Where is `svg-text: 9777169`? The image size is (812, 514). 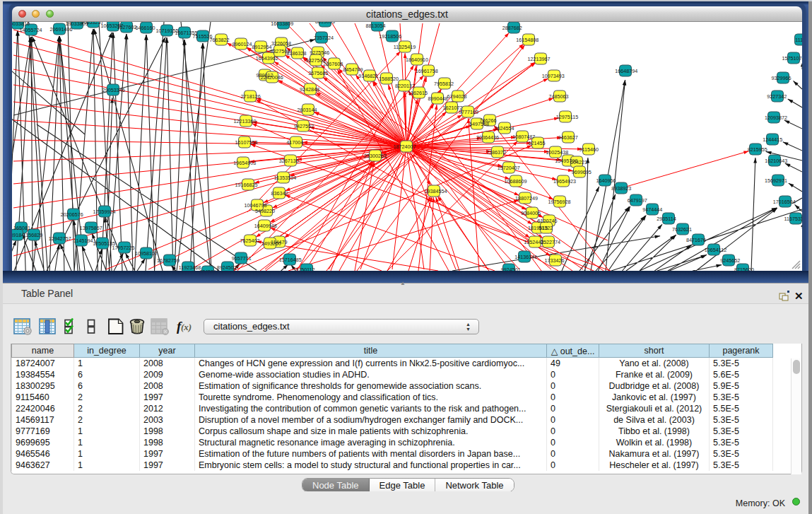 svg-text: 9777169 is located at coordinates (469, 112).